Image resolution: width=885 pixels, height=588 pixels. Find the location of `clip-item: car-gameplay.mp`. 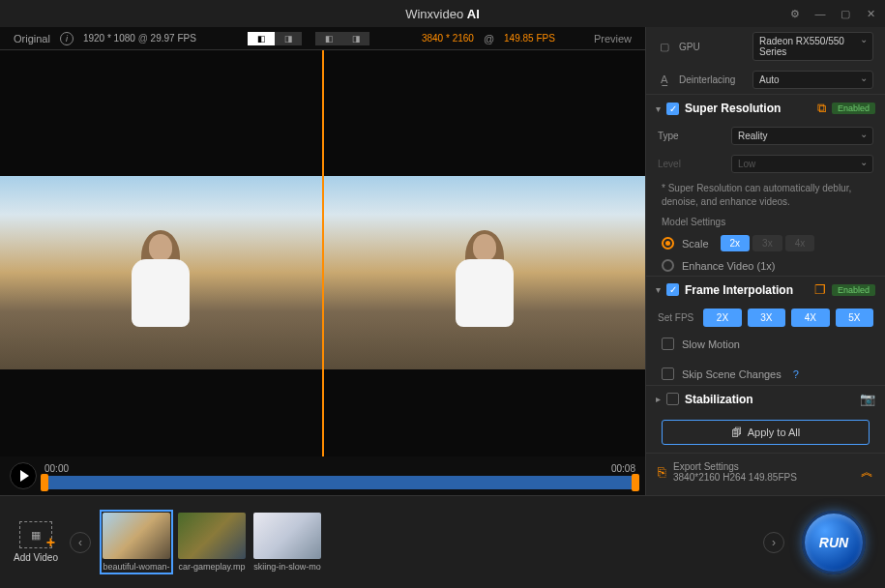

clip-item: car-gameplay.mp is located at coordinates (212, 542).